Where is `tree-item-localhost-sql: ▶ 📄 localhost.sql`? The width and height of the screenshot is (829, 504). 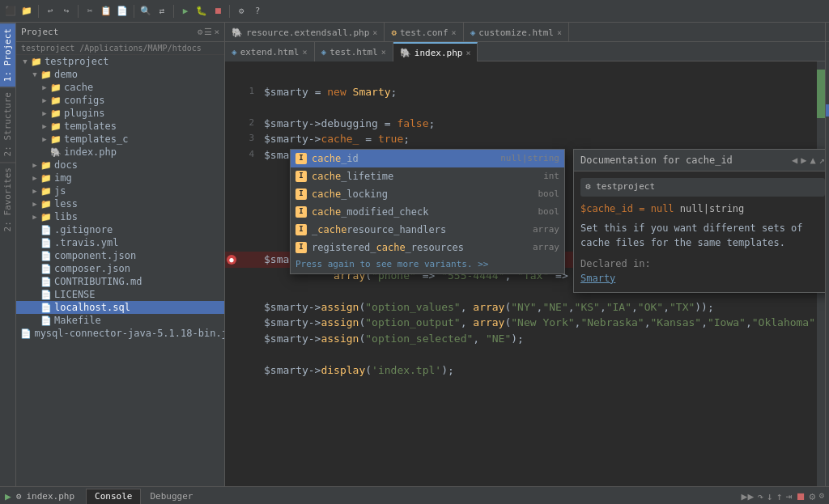 tree-item-localhost-sql: ▶ 📄 localhost.sql is located at coordinates (120, 307).